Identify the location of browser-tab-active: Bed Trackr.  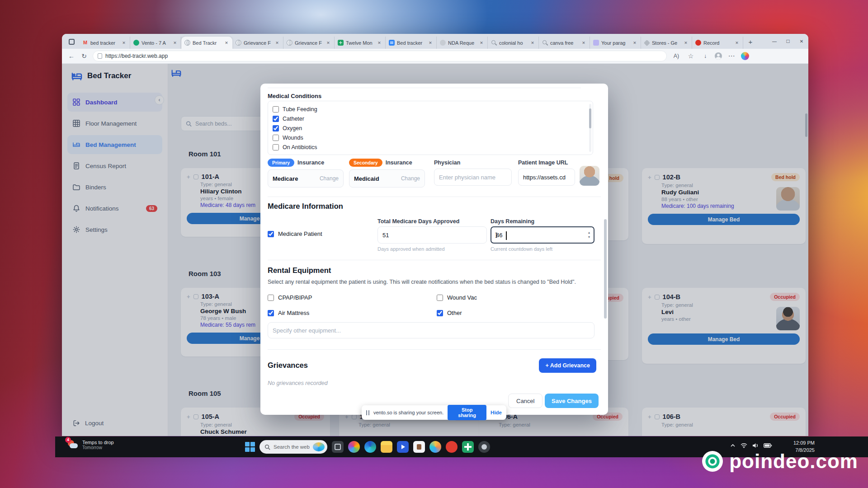
(207, 42).